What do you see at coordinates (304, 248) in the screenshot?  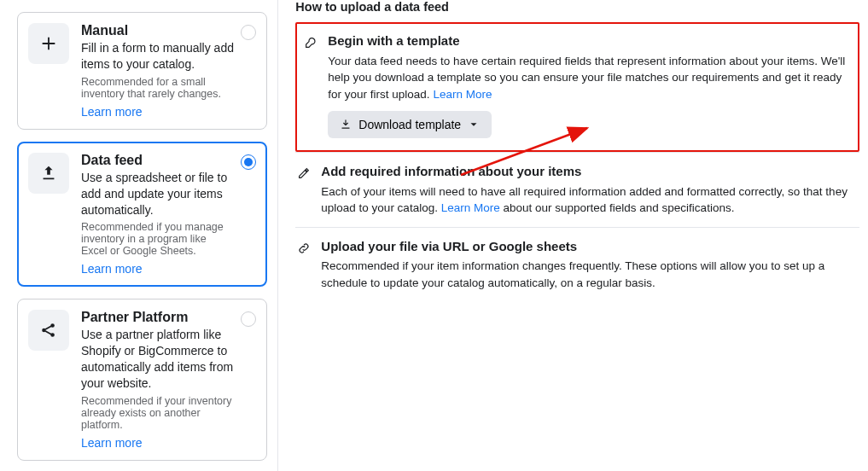 I see `link-icon` at bounding box center [304, 248].